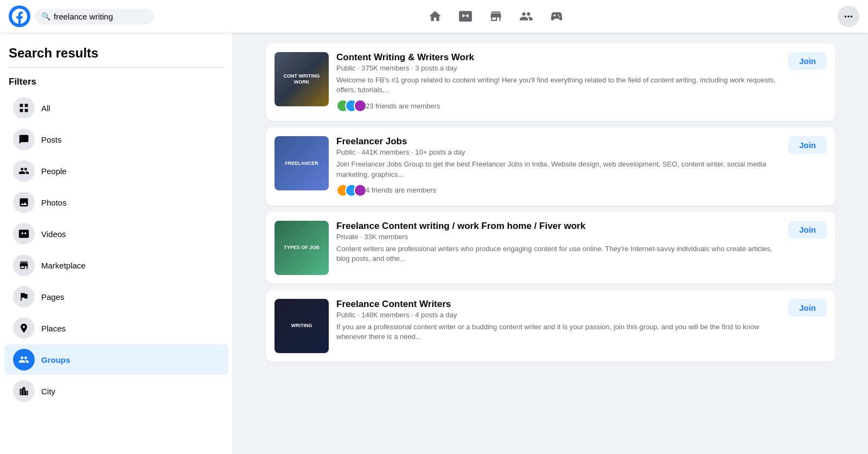  Describe the element at coordinates (559, 315) in the screenshot. I see `card-meta: Public · 148K members · 4 posts a day` at that location.